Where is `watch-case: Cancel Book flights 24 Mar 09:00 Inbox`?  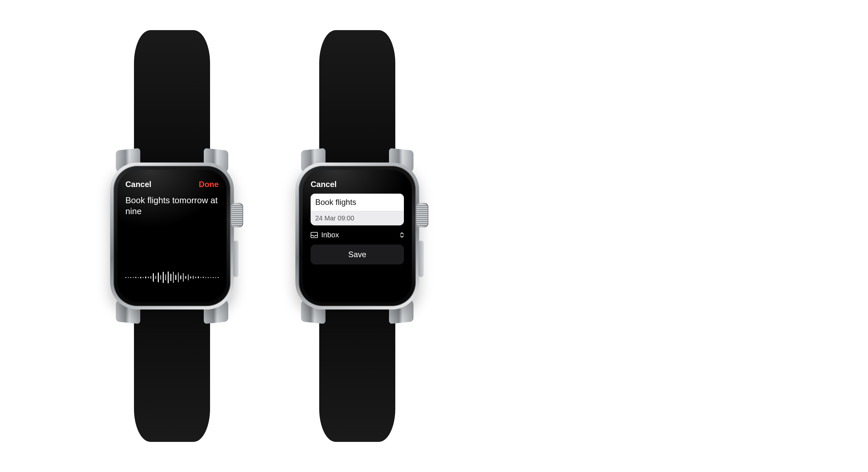
watch-case: Cancel Book flights 24 Mar 09:00 Inbox is located at coordinates (357, 236).